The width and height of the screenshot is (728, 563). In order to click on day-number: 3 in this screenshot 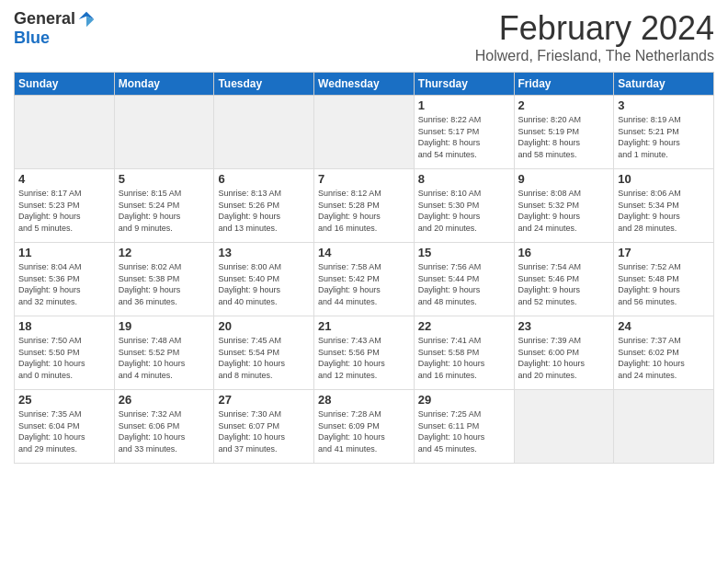, I will do `click(664, 105)`.